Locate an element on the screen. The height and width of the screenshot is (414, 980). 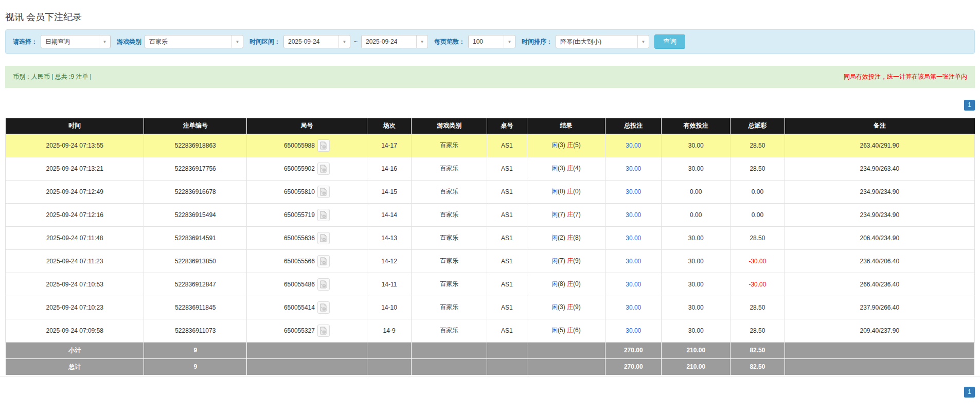
date-to-select: 2025-09-24 ▼ is located at coordinates (395, 42).